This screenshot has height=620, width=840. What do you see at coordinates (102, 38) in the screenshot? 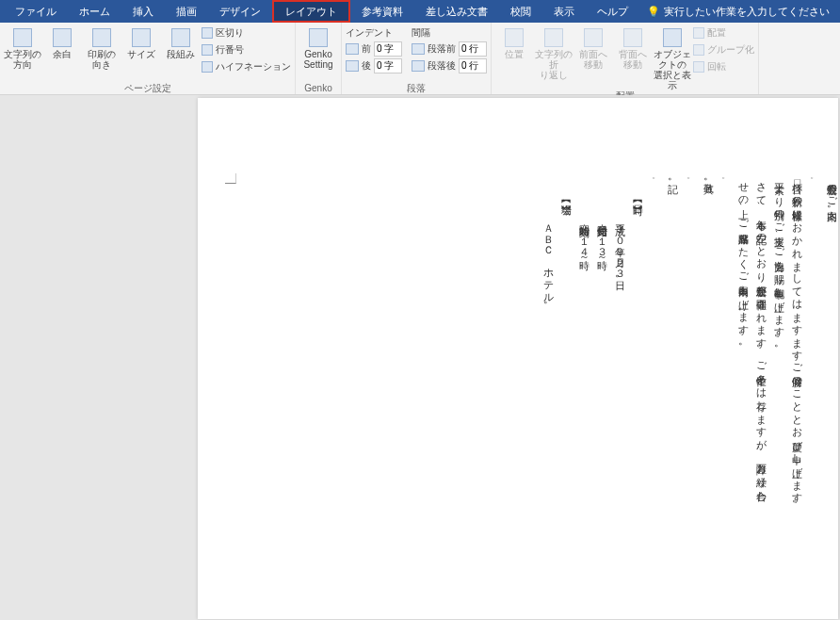
I see `orientation-icon` at bounding box center [102, 38].